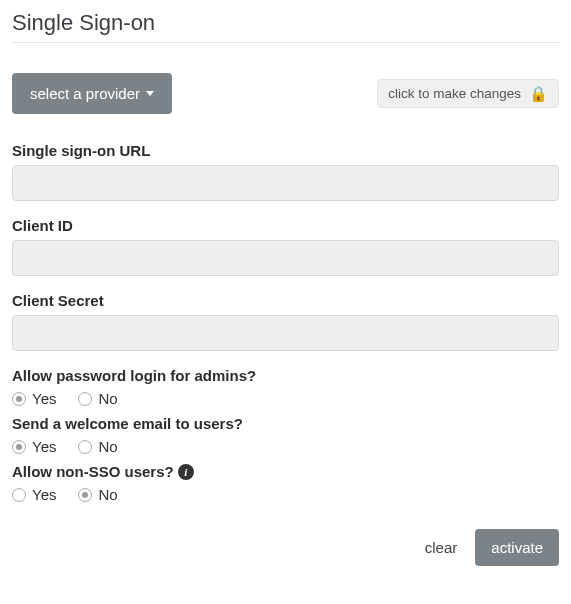 This screenshot has width=571, height=604. Describe the element at coordinates (286, 548) in the screenshot. I see `footer: clear activate` at that location.